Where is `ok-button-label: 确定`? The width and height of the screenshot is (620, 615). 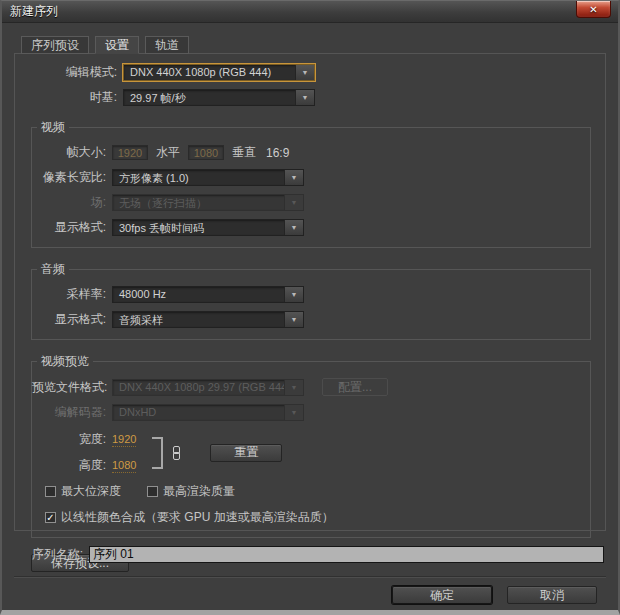 ok-button-label: 确定 is located at coordinates (442, 596).